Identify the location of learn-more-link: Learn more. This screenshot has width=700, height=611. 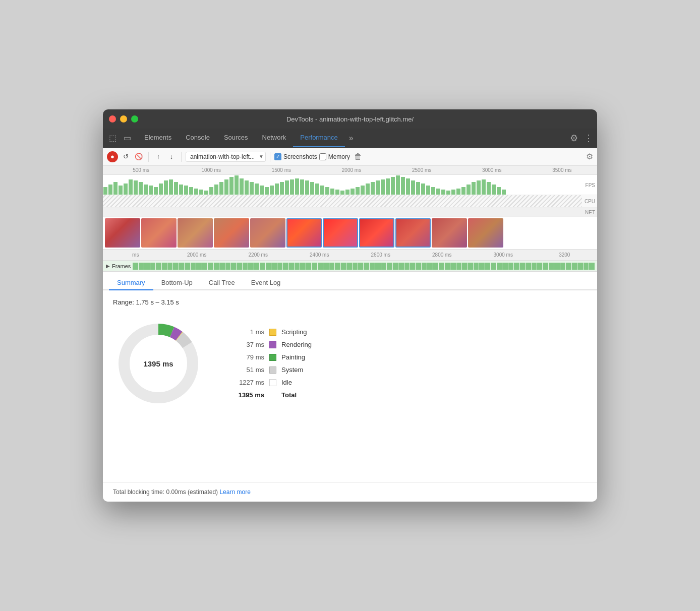
(235, 492).